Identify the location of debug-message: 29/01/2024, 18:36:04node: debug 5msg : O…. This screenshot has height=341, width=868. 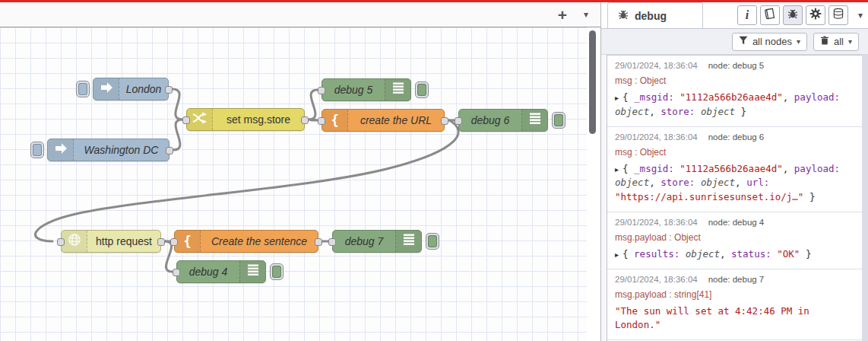
(734, 91).